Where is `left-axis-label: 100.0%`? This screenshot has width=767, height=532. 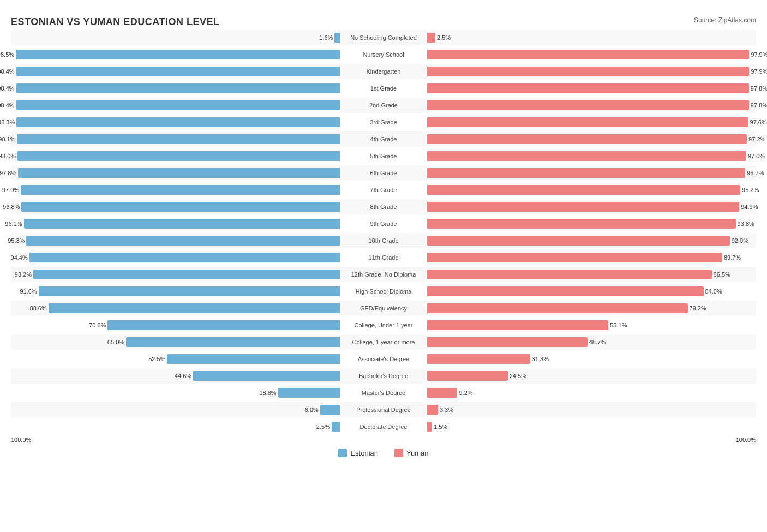
left-axis-label: 100.0% is located at coordinates (21, 440).